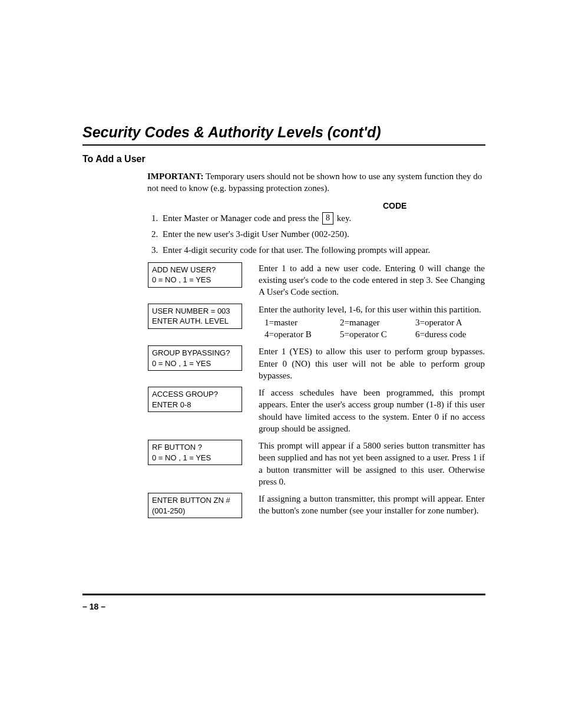 This screenshot has height=728, width=562. What do you see at coordinates (299, 322) in the screenshot?
I see `auth-level: 1=master` at bounding box center [299, 322].